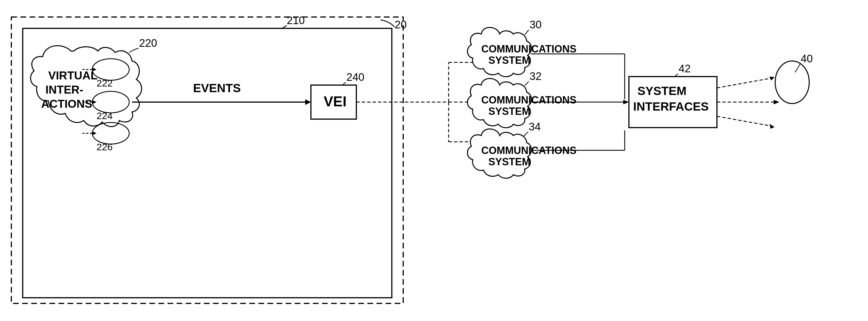  Describe the element at coordinates (671, 106) in the screenshot. I see `si-text2: INTERFACES` at that location.